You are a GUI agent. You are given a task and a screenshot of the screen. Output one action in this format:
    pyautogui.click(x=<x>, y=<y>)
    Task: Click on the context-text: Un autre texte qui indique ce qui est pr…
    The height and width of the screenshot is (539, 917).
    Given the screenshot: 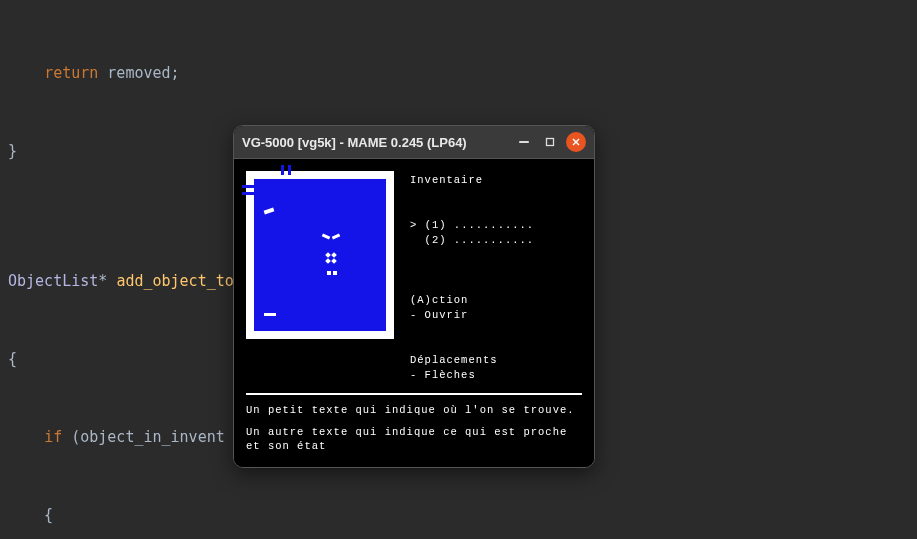 What is the action you would take?
    pyautogui.click(x=414, y=439)
    